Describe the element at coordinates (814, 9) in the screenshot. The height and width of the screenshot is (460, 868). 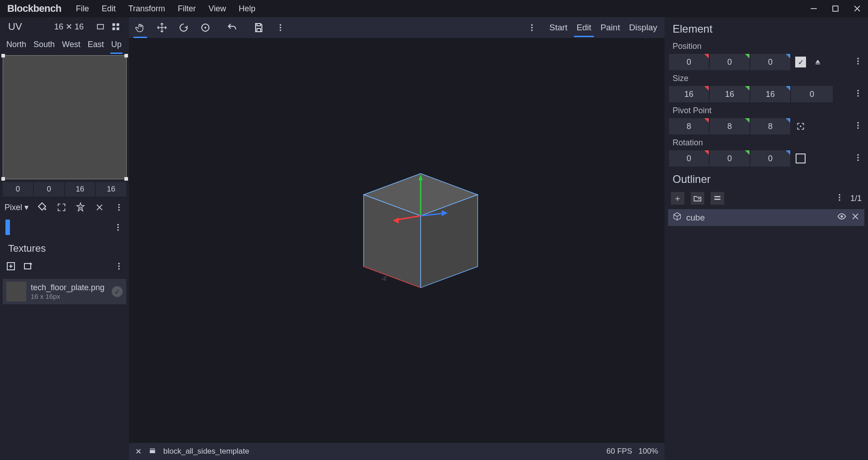
I see `window-minimize-button` at that location.